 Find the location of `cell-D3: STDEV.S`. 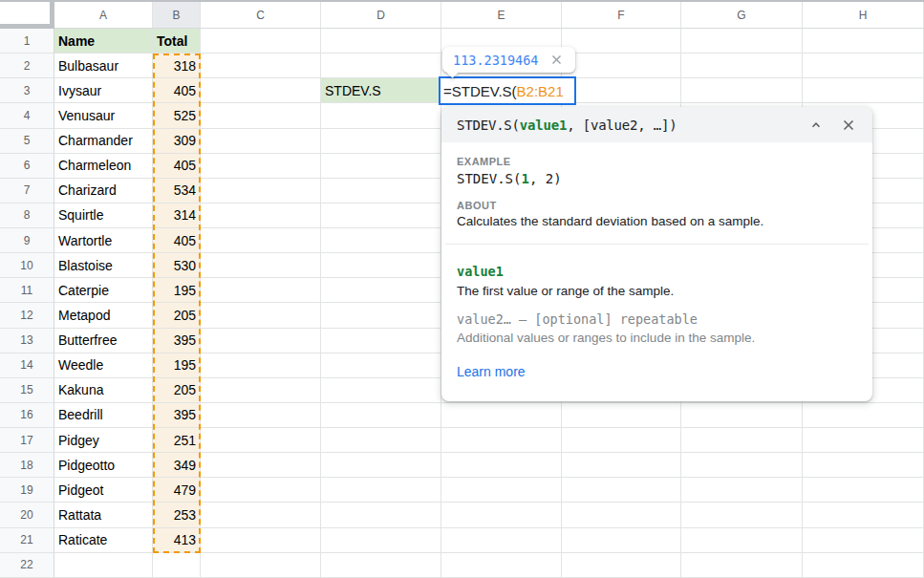

cell-D3: STDEV.S is located at coordinates (381, 91).